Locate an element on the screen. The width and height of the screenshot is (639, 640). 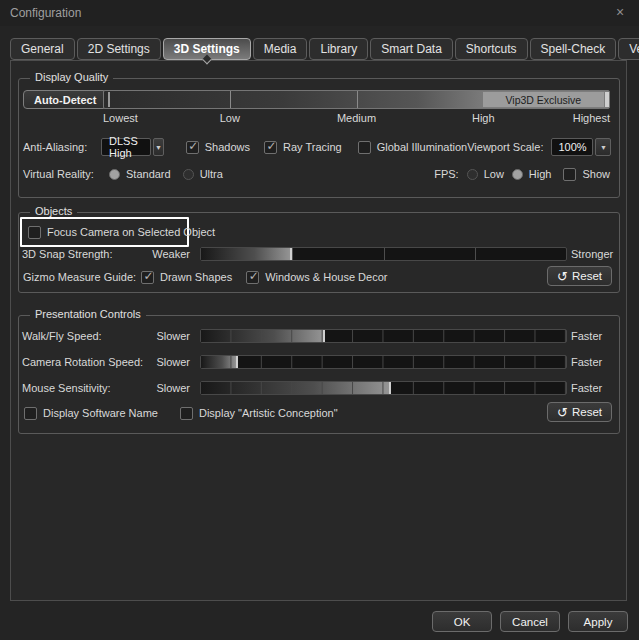
fps-show-checkbox is located at coordinates (570, 174).